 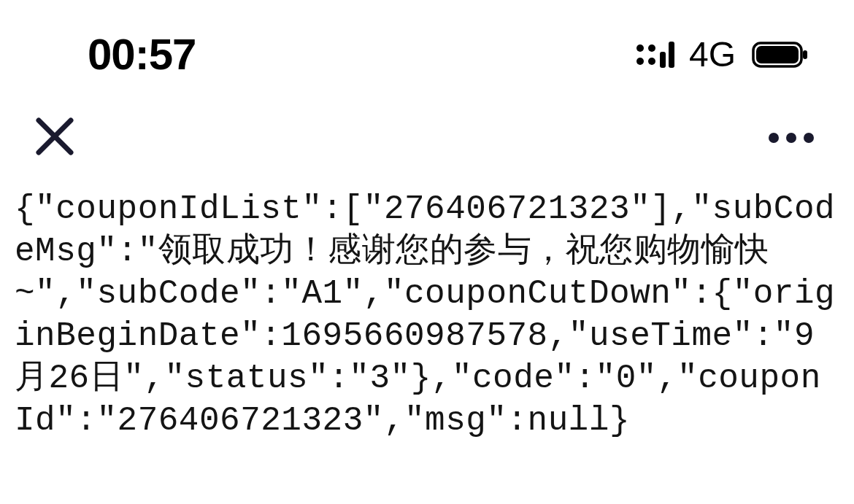 I want to click on network-label: 4G, so click(x=712, y=54).